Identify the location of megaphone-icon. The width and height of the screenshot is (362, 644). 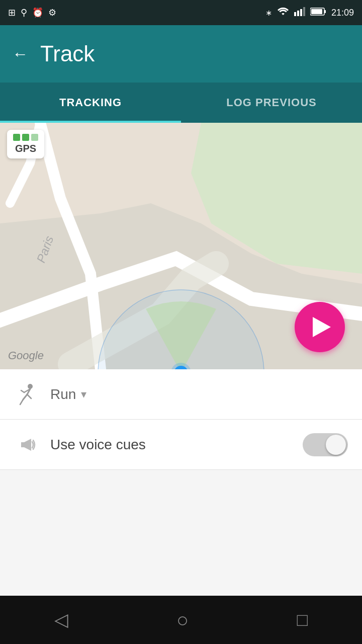
(27, 445).